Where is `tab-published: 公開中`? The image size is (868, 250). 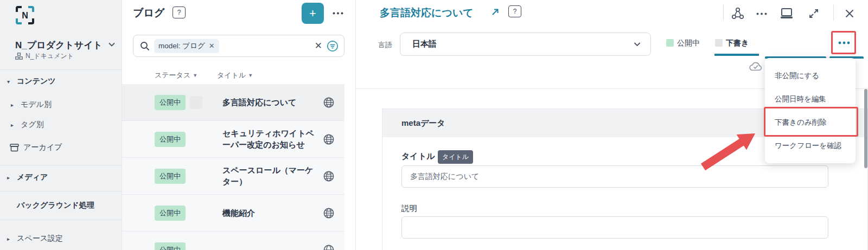
tab-published: 公開中 is located at coordinates (688, 43).